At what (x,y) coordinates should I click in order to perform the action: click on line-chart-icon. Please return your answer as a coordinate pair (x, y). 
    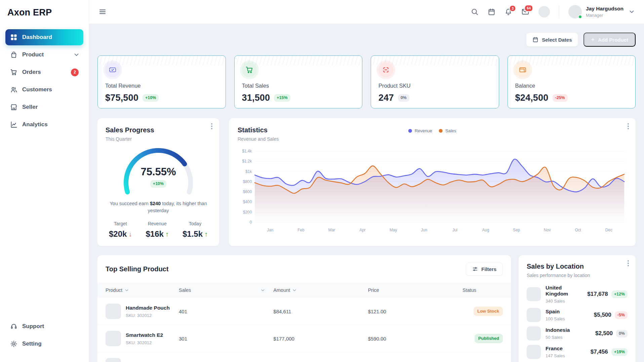
    Looking at the image, I should click on (14, 125).